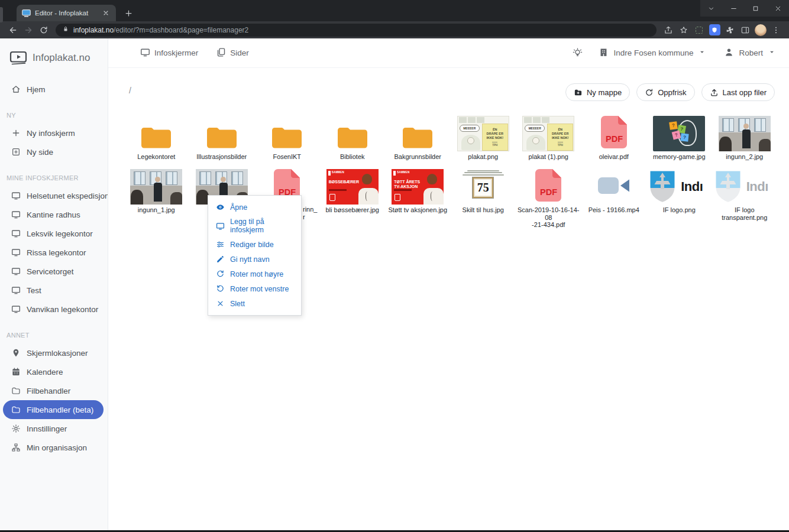  I want to click on sidebar-item-label: Filbehandler, so click(48, 391).